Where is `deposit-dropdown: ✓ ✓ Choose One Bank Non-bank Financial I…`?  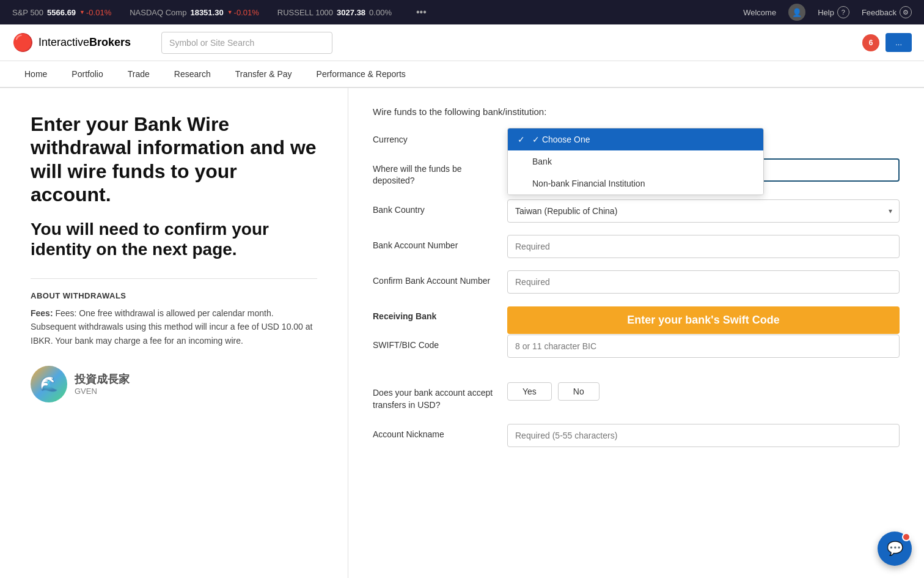
deposit-dropdown: ✓ ✓ Choose One Bank Non-bank Financial I… is located at coordinates (636, 161).